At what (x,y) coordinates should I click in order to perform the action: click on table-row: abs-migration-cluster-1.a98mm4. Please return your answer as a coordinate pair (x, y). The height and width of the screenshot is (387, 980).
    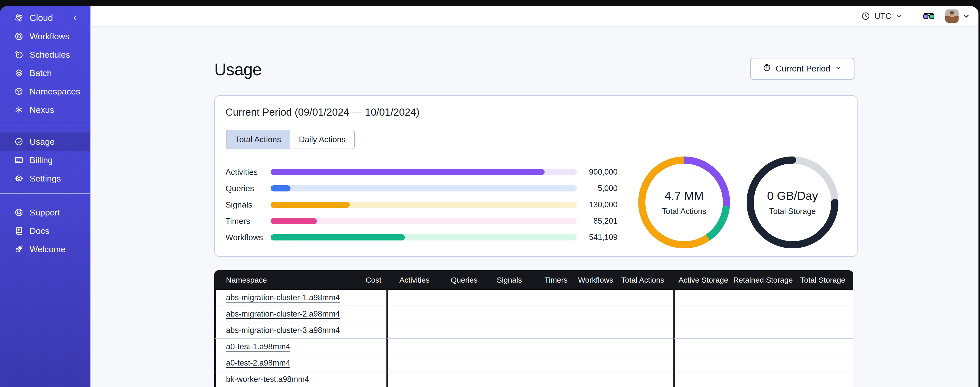
    Looking at the image, I should click on (534, 298).